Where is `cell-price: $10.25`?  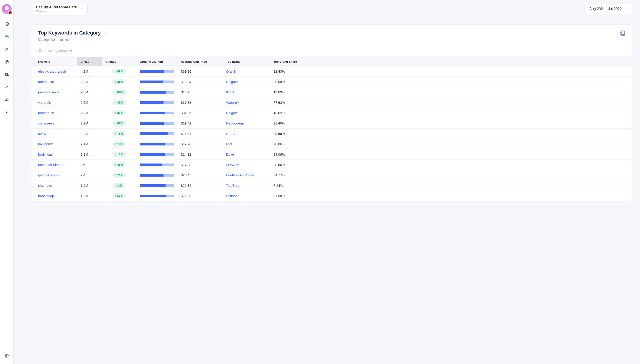
cell-price: $10.25 is located at coordinates (200, 92).